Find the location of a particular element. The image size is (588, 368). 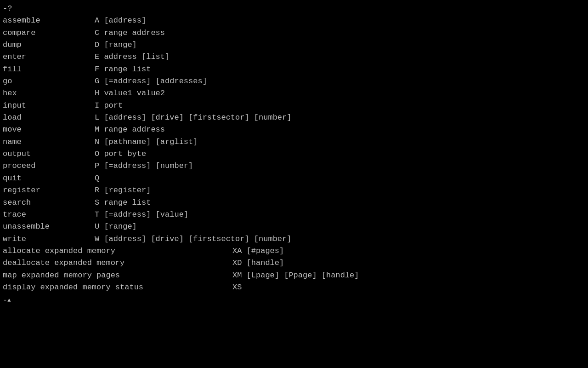

command-line: map expanded memory pagesXM [Lpage] [Ppa… is located at coordinates (294, 276).